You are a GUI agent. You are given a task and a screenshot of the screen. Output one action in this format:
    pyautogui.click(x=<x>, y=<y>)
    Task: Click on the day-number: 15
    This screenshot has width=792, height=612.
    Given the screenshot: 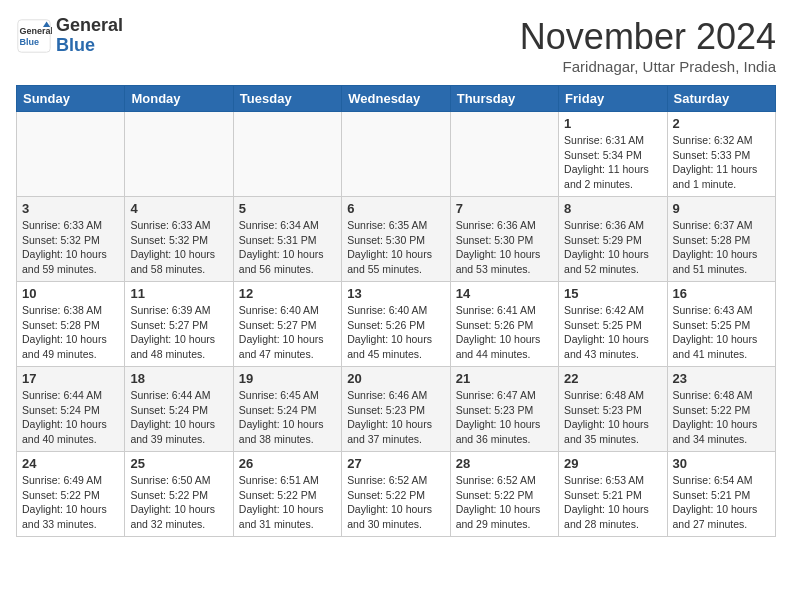 What is the action you would take?
    pyautogui.click(x=612, y=294)
    